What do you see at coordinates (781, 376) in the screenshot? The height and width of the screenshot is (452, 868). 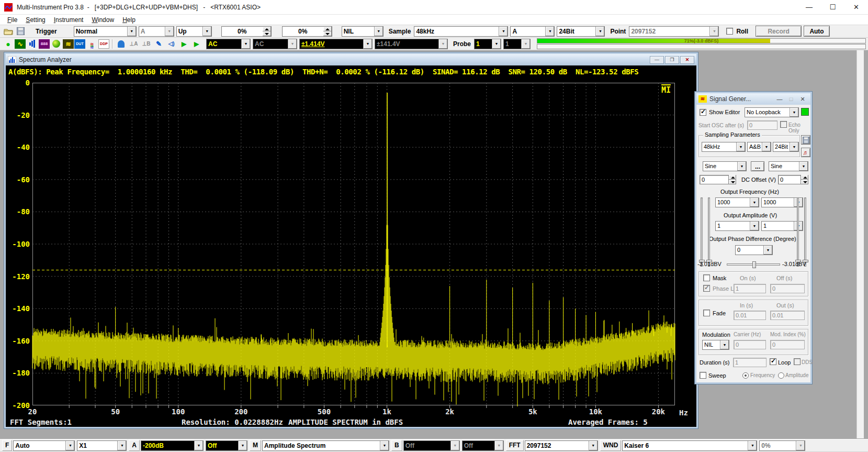 I see `sweep-amplitude-radio` at bounding box center [781, 376].